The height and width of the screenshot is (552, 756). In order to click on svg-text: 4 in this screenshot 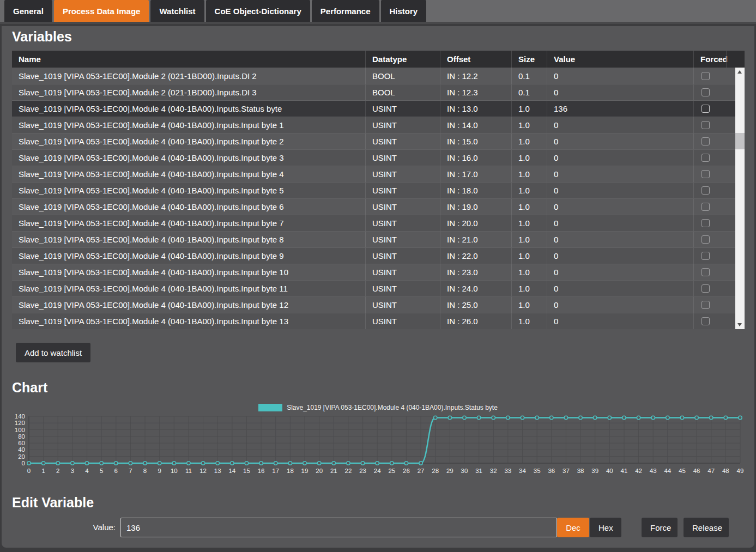, I will do `click(87, 471)`.